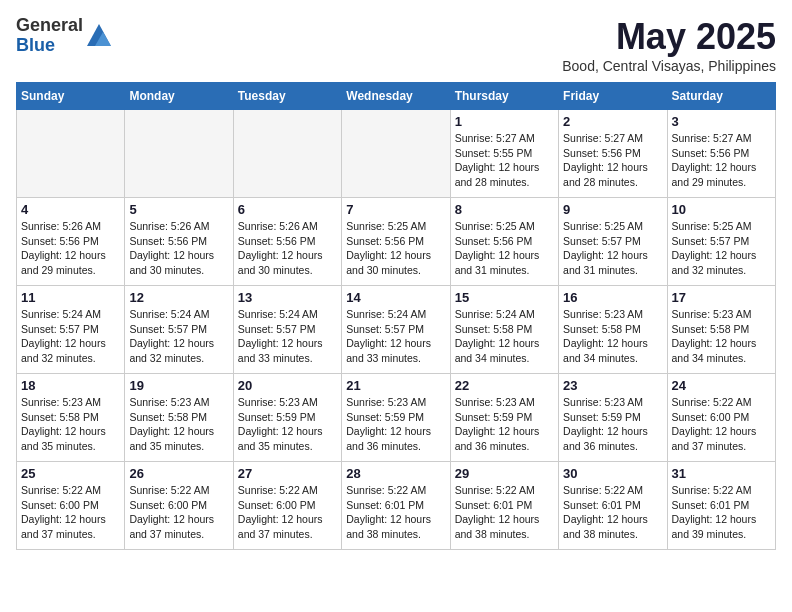  I want to click on day-info: Sunrise: 5:24 AMSunset: 5:58 PMDaylight:…, so click(504, 336).